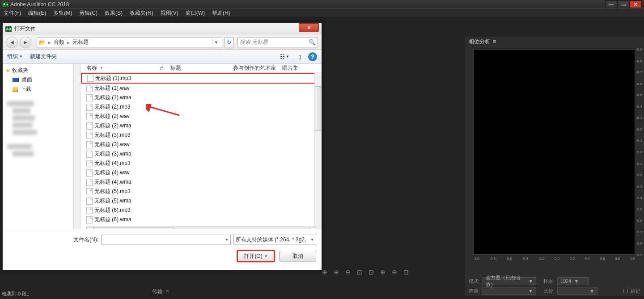 The height and width of the screenshot is (299, 644). Describe the element at coordinates (201, 135) in the screenshot. I see `file-row: 无标题 (3).mp3` at that location.